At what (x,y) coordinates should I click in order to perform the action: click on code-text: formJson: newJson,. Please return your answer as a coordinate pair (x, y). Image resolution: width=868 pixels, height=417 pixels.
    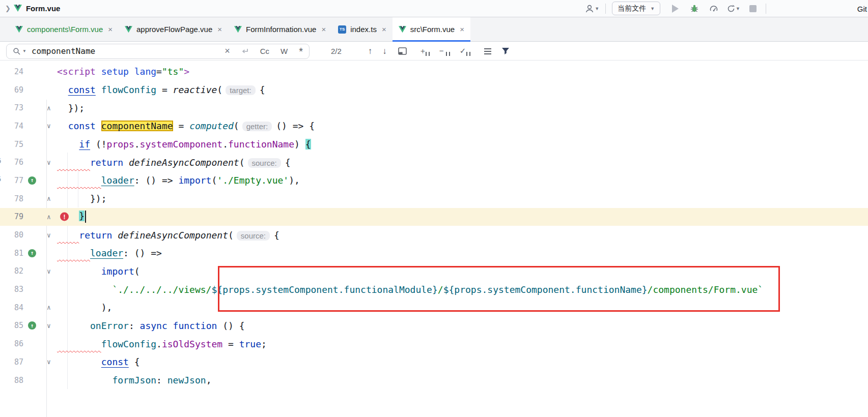
    Looking at the image, I should click on (462, 380).